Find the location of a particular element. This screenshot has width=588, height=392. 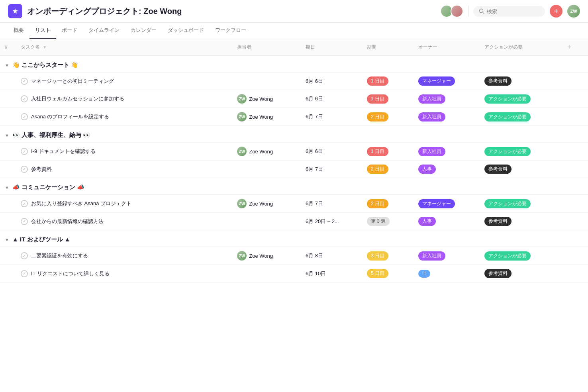

due-date: 6月 10日 is located at coordinates (331, 274).